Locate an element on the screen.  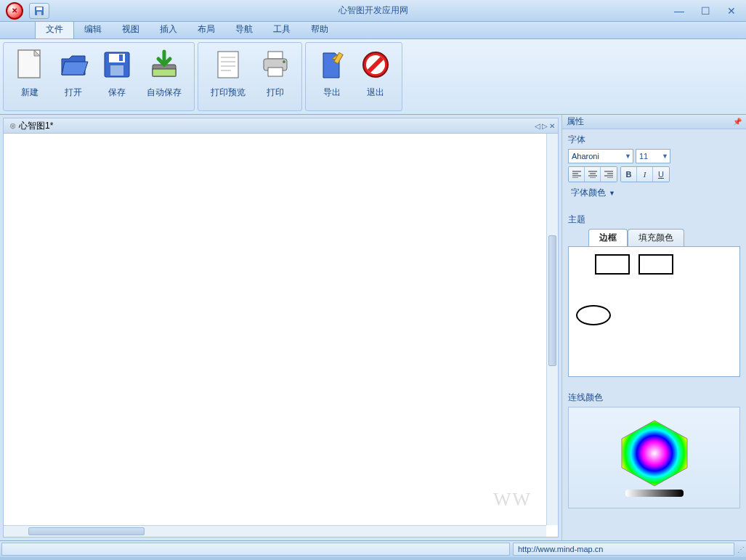
ribbon-group-file: 新建 打开 保存 自动保存 is located at coordinates (99, 77).